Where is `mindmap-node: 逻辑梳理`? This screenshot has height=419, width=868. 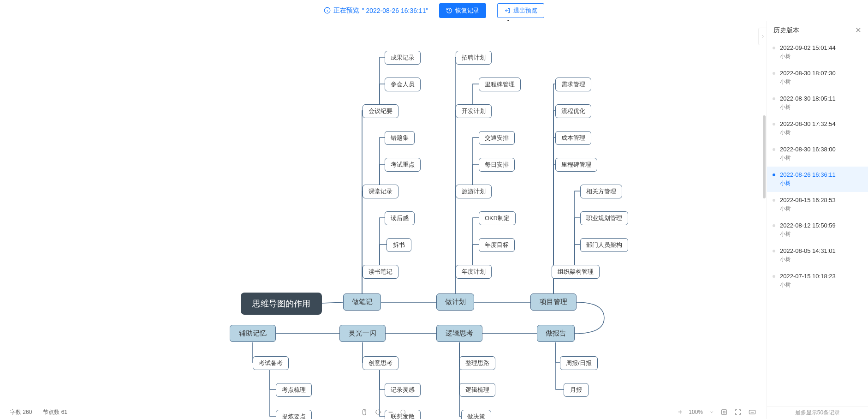 mindmap-node: 逻辑梳理 is located at coordinates (477, 390).